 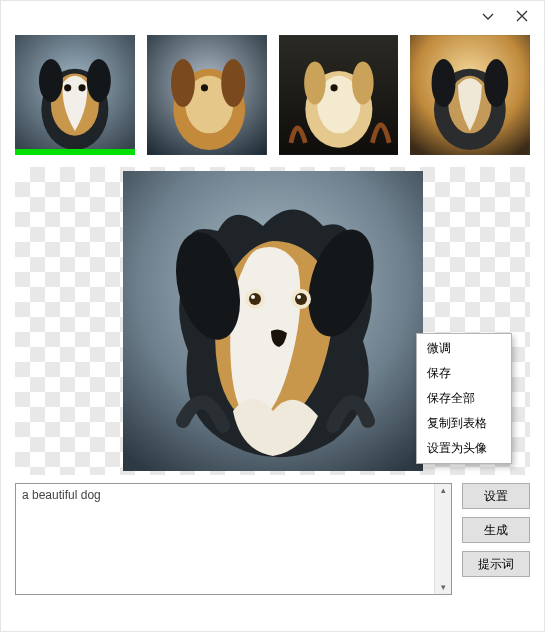 What do you see at coordinates (496, 564) in the screenshot?
I see `hint-button: 提示词` at bounding box center [496, 564].